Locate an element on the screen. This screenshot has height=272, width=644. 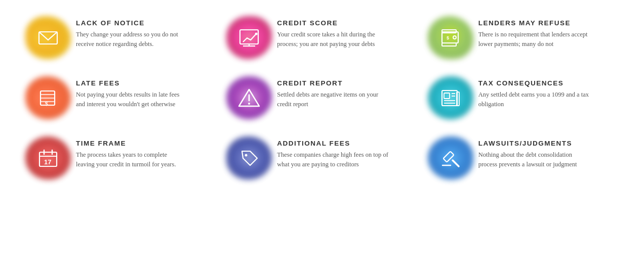
tax-consequences-title: TAX CONSEQUENCES is located at coordinates (534, 83).